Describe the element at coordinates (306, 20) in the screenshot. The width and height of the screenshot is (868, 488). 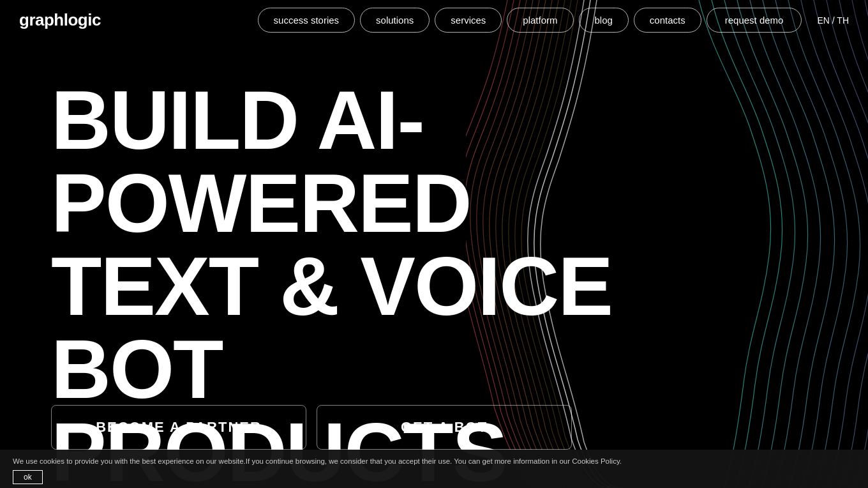
I see `nav-success-stories: success stories` at that location.